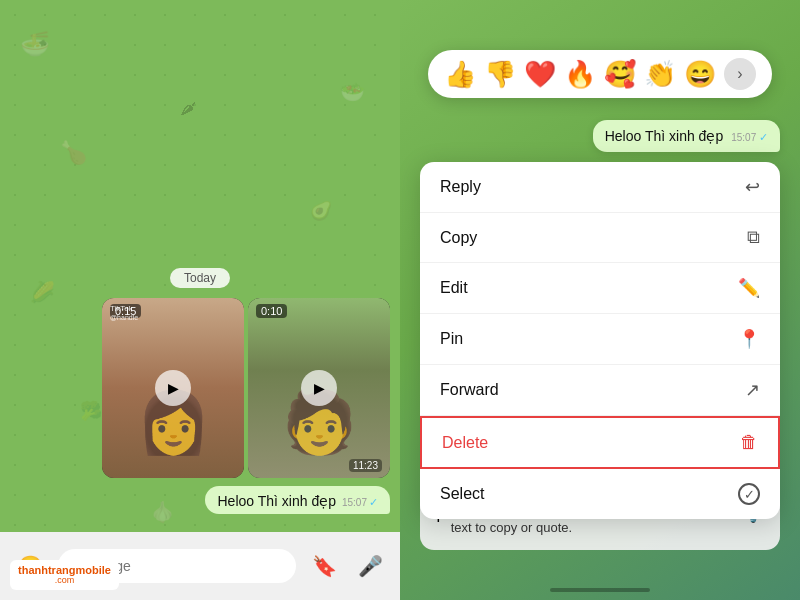  What do you see at coordinates (600, 288) in the screenshot?
I see `menu-item-edit: Edit ✏️` at bounding box center [600, 288].